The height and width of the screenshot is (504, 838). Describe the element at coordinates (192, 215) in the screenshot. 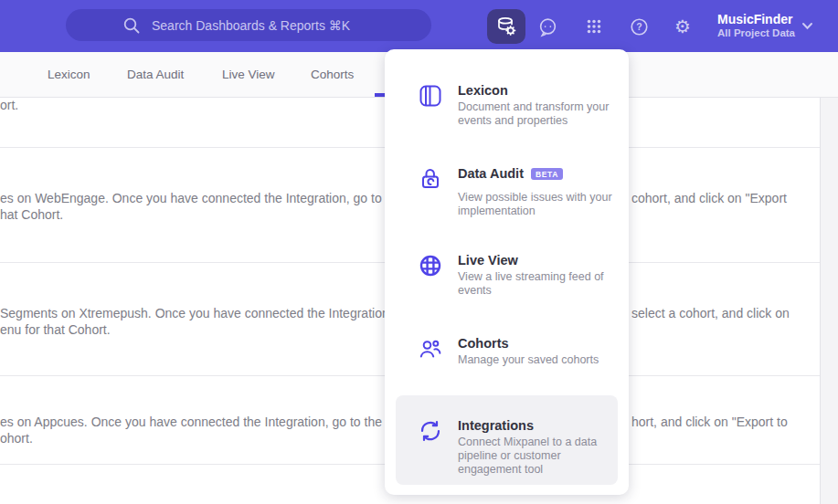

I see `row-text-left2: hat Cohort.` at that location.